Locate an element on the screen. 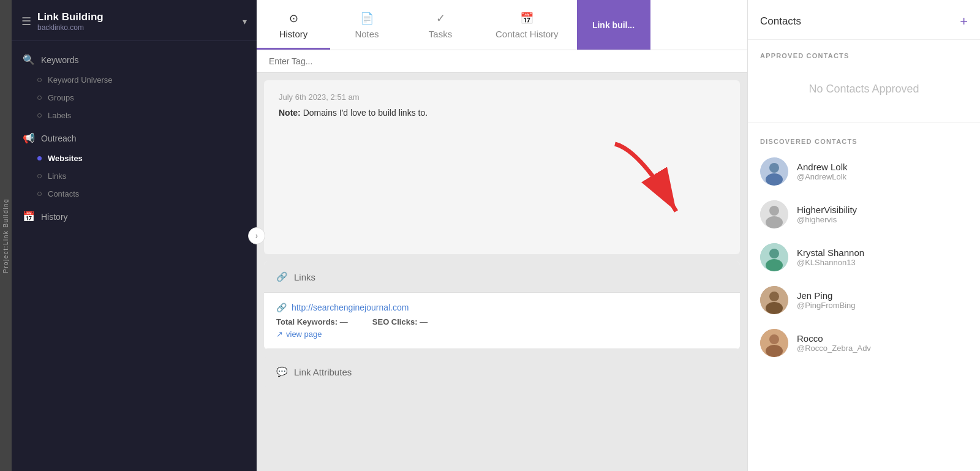  sidebar-item-history: 📅 History is located at coordinates (134, 217).